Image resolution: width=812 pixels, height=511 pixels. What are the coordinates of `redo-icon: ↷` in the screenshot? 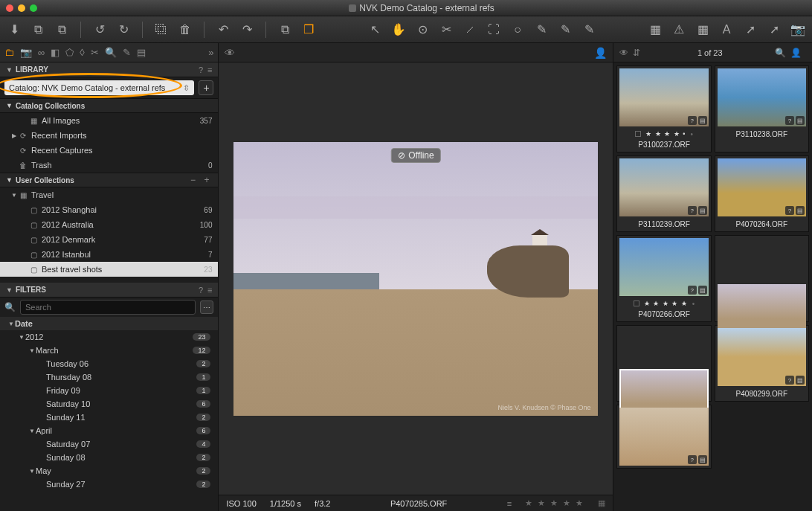 It's located at (247, 30).